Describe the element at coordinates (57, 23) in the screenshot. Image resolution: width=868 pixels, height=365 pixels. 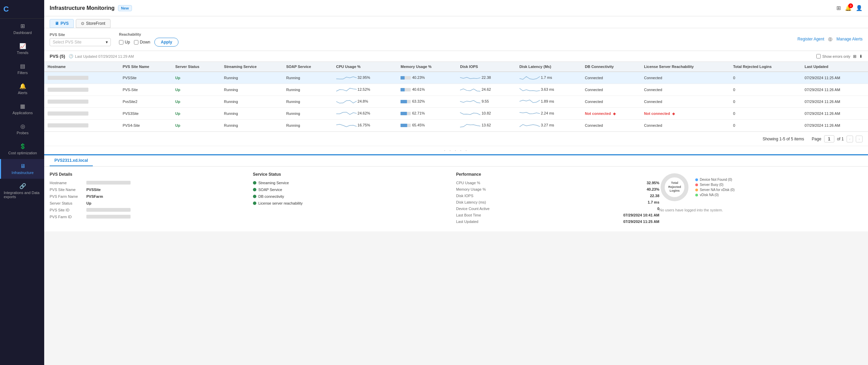
I see `pvs-icon: 🖥` at that location.